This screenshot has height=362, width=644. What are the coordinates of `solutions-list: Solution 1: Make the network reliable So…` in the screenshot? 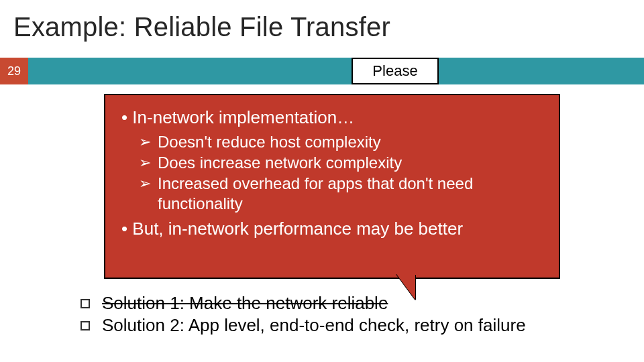 It's located at (349, 315).